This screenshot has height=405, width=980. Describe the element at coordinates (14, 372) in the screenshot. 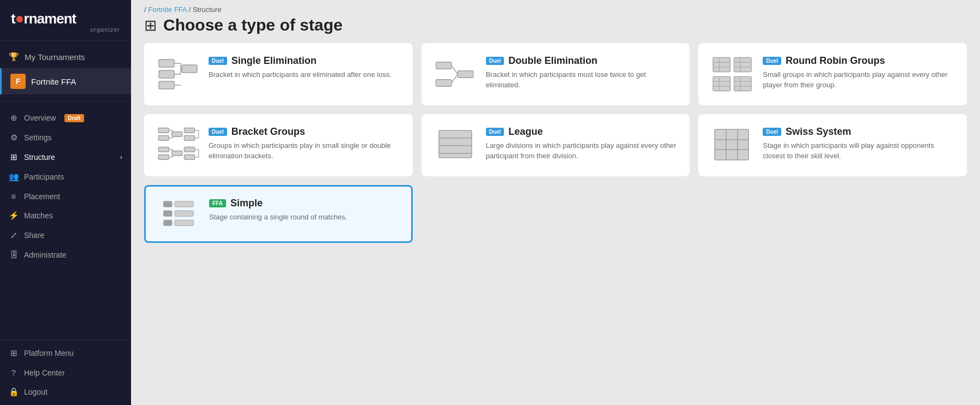

I see `help-icon: ?` at that location.